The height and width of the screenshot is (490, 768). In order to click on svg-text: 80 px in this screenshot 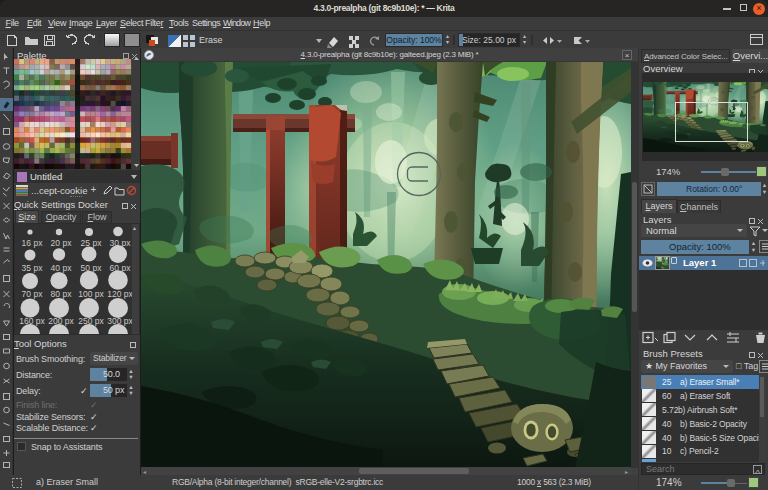, I will do `click(62, 294)`.